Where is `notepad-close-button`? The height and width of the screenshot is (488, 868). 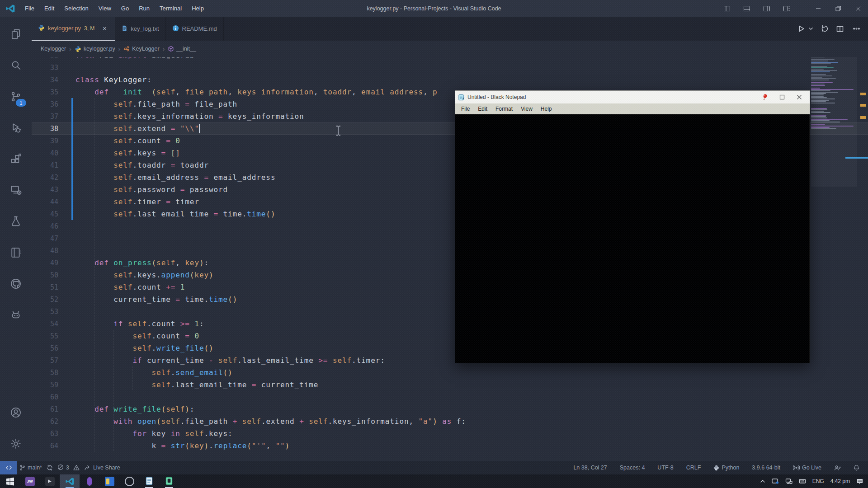 notepad-close-button is located at coordinates (799, 97).